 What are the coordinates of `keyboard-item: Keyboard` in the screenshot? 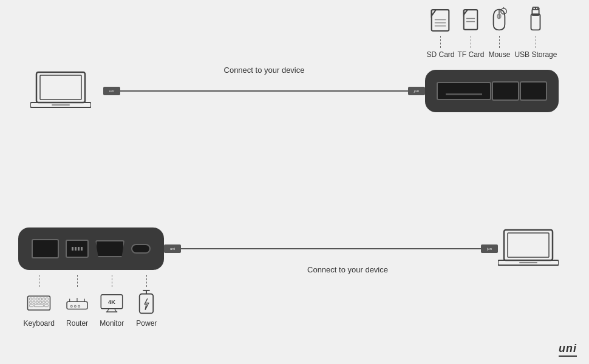 It's located at (39, 301).